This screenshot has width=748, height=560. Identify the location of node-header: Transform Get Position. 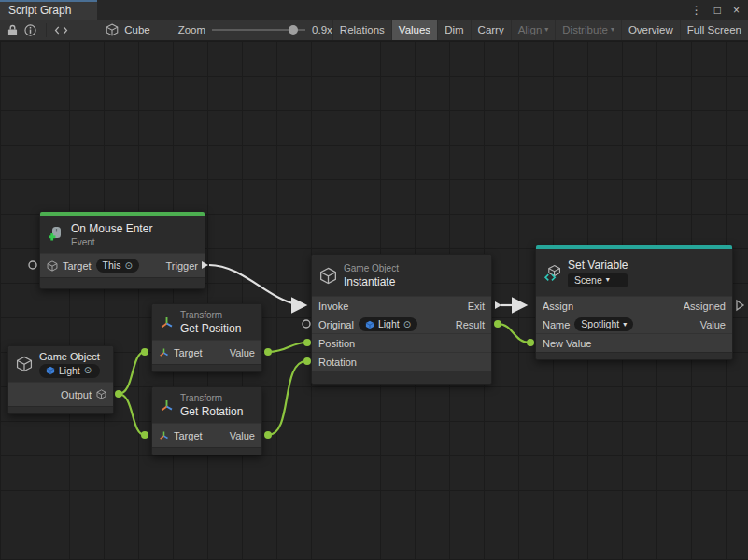
(207, 322).